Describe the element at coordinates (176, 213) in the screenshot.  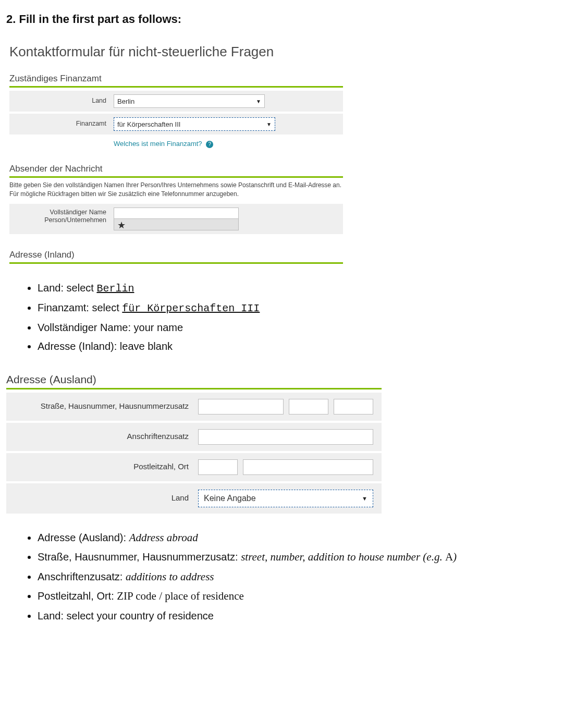
I see `fullname-input` at that location.